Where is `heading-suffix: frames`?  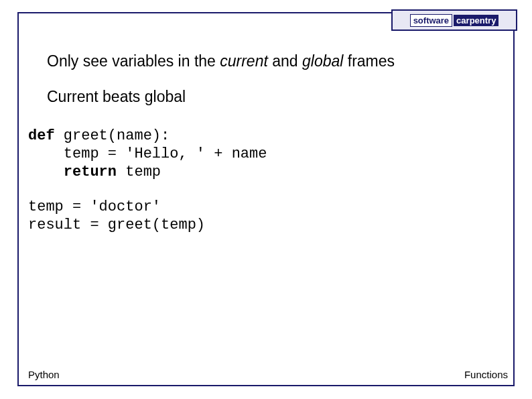
heading-suffix: frames is located at coordinates (369, 61).